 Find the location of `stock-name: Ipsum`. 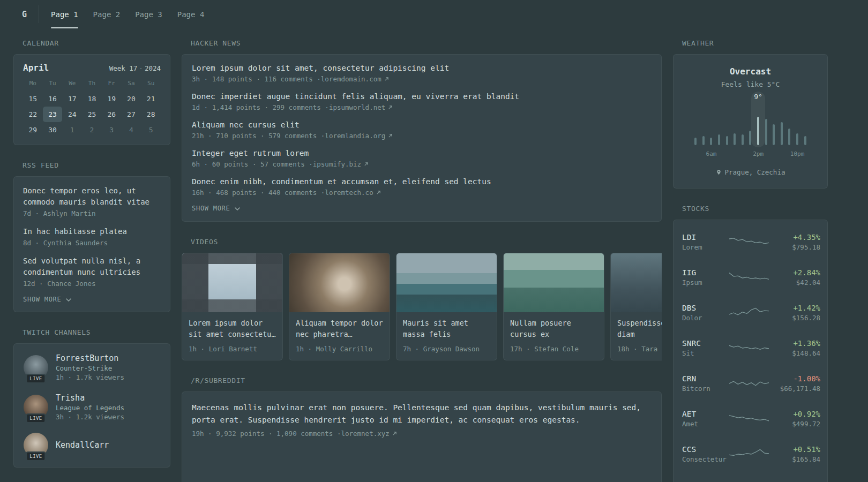

stock-name: Ipsum is located at coordinates (706, 283).